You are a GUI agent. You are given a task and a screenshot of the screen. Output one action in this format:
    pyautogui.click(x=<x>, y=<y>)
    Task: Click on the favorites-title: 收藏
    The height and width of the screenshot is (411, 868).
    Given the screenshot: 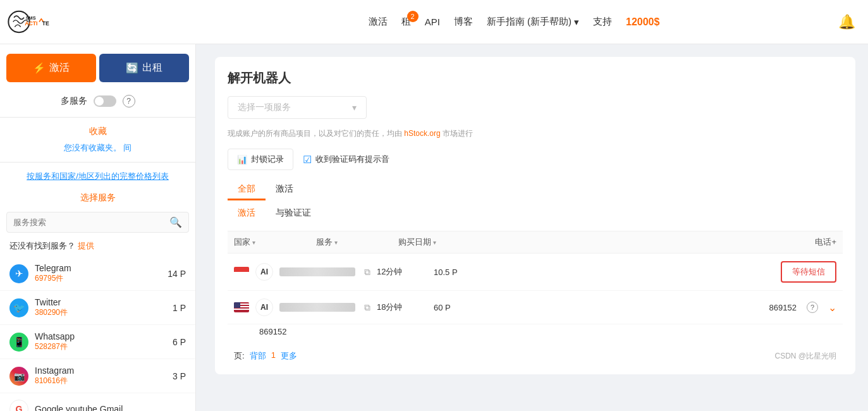 What is the action you would take?
    pyautogui.click(x=97, y=130)
    